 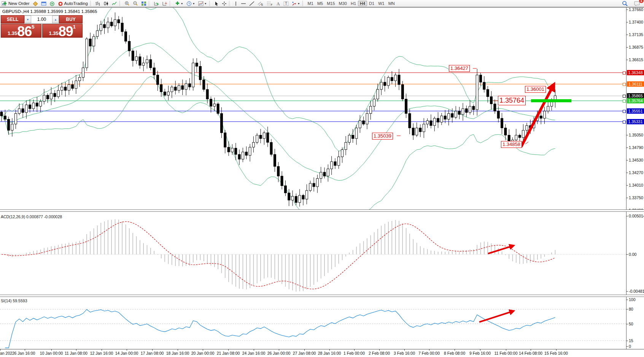 What do you see at coordinates (363, 3) in the screenshot?
I see `timeframe-button-H4: H4` at bounding box center [363, 3].